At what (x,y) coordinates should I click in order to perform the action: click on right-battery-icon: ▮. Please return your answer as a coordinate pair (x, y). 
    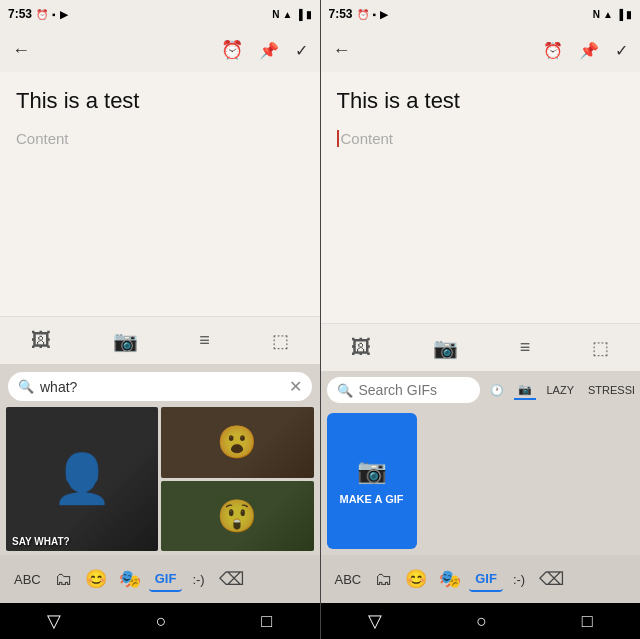
    Looking at the image, I should click on (629, 14).